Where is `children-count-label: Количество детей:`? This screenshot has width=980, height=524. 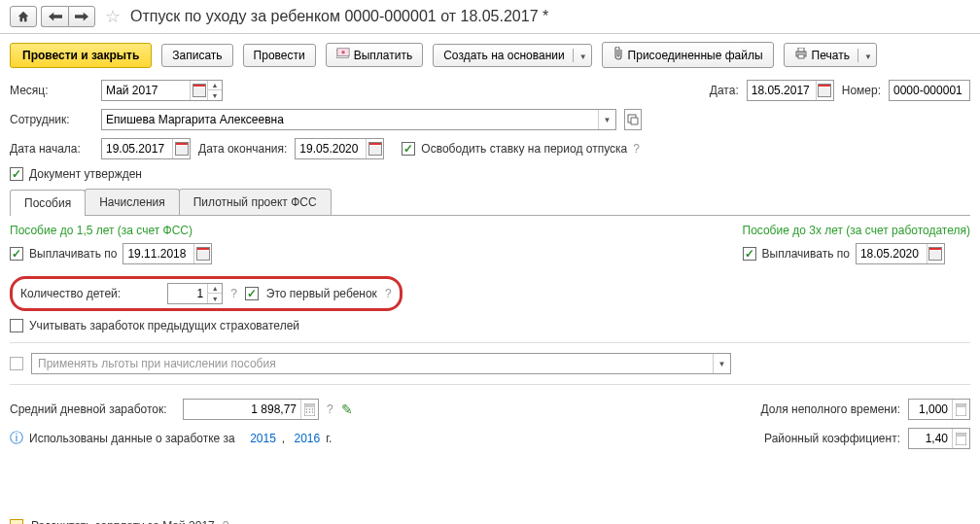 children-count-label: Количество детей: is located at coordinates (70, 294).